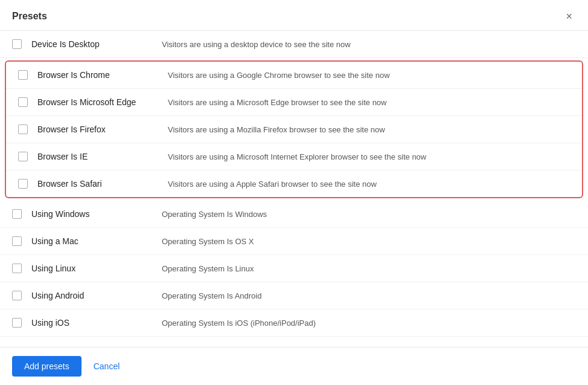 Image resolution: width=588 pixels, height=385 pixels. What do you see at coordinates (214, 214) in the screenshot?
I see `item-description: Operating System Is Windows` at bounding box center [214, 214].